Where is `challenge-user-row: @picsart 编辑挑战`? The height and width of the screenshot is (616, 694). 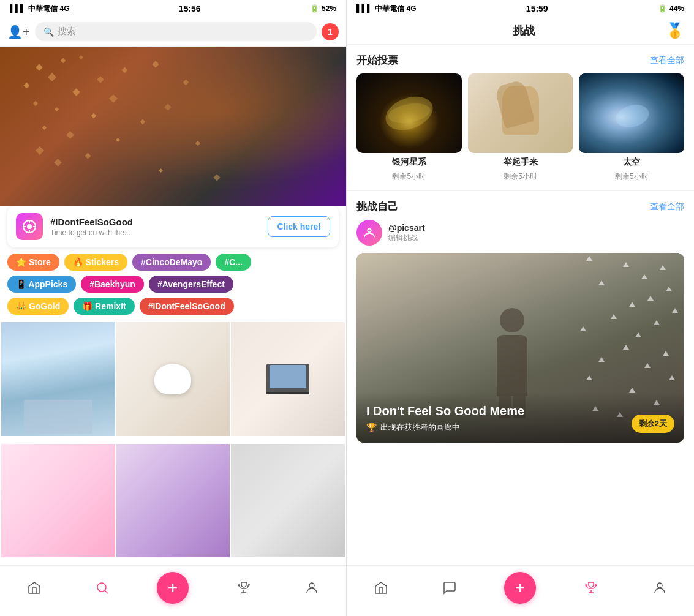 challenge-user-row: @picsart 编辑挑战 is located at coordinates (521, 236).